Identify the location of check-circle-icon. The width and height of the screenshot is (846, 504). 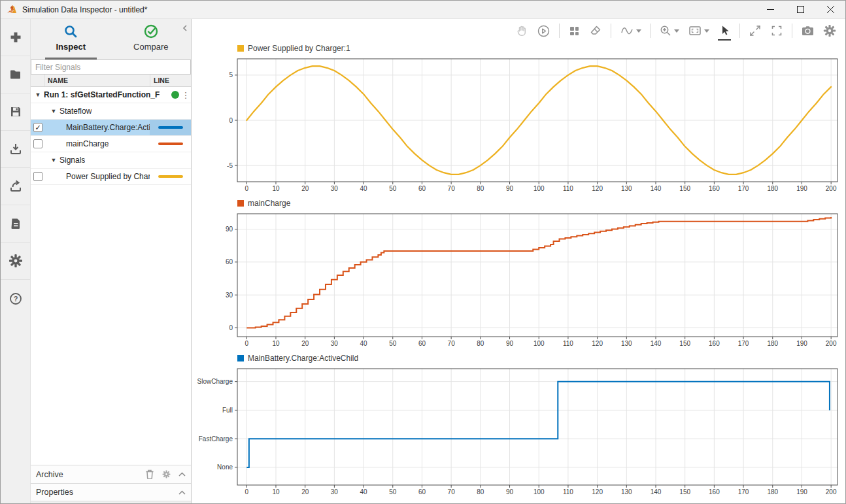
(151, 31).